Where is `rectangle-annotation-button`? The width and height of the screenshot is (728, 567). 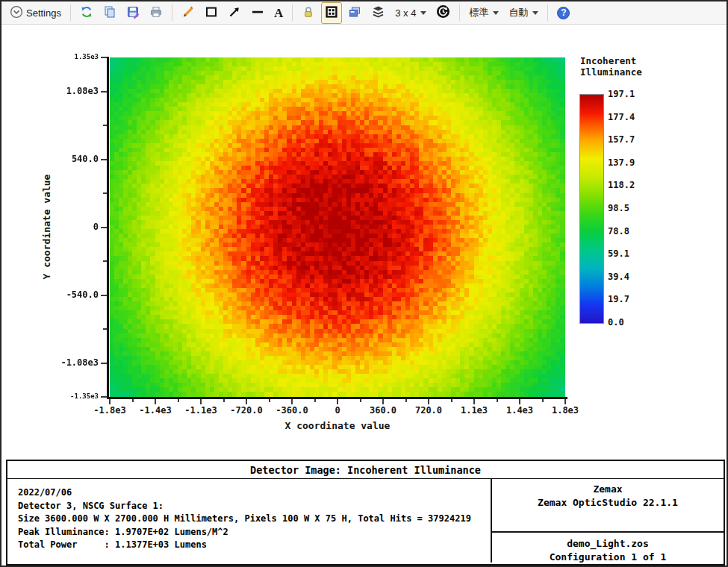
rectangle-annotation-button is located at coordinates (211, 13).